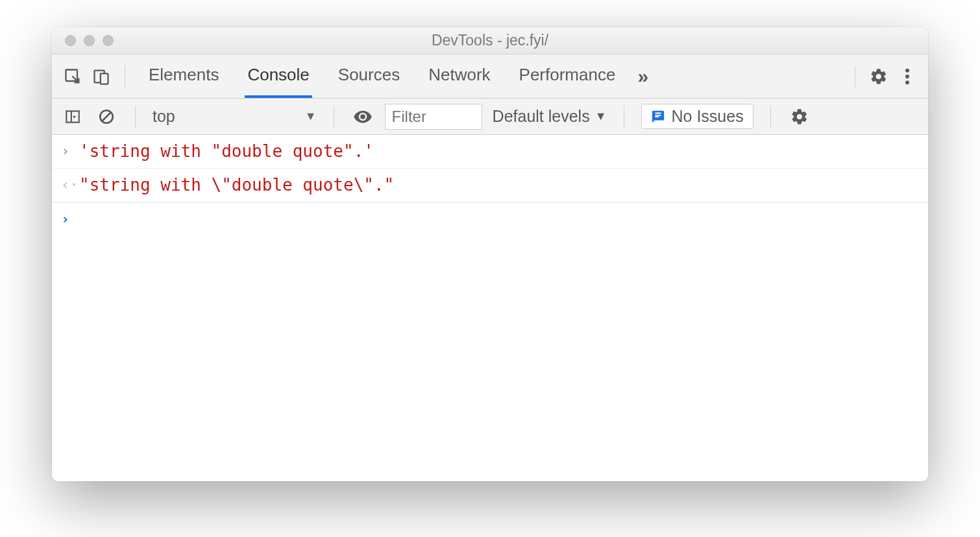 This screenshot has width=980, height=537. I want to click on tab-sources: Sources, so click(369, 77).